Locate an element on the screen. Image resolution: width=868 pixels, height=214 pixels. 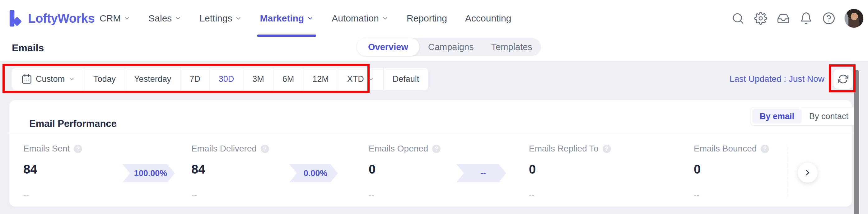
stat-label: Emails Replied To is located at coordinates (564, 149).